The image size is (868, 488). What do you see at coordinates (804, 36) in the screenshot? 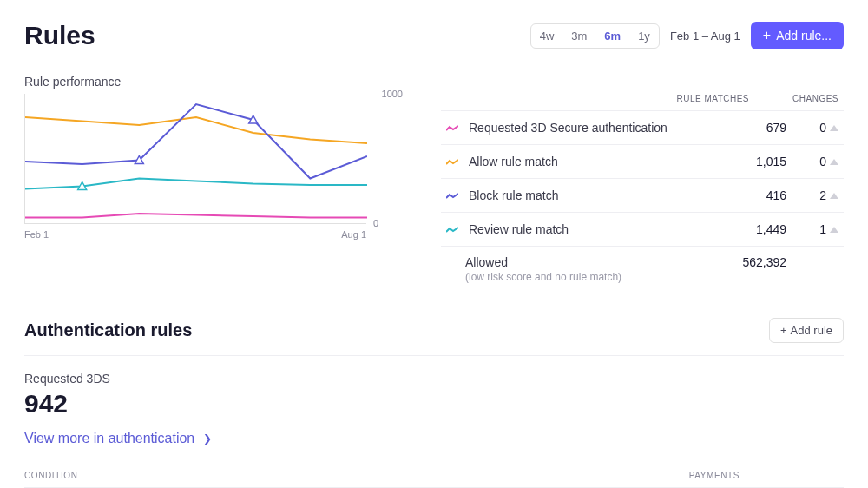
I see `add-rule-label: Add rule...` at bounding box center [804, 36].